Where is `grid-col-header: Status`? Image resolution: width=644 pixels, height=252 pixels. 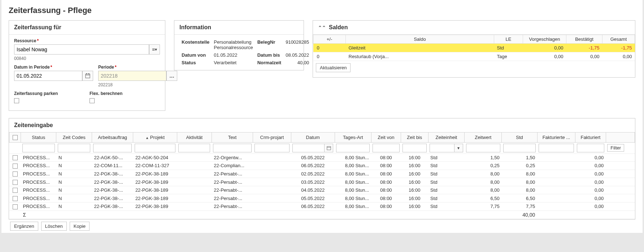
grid-col-header: Status is located at coordinates (39, 137).